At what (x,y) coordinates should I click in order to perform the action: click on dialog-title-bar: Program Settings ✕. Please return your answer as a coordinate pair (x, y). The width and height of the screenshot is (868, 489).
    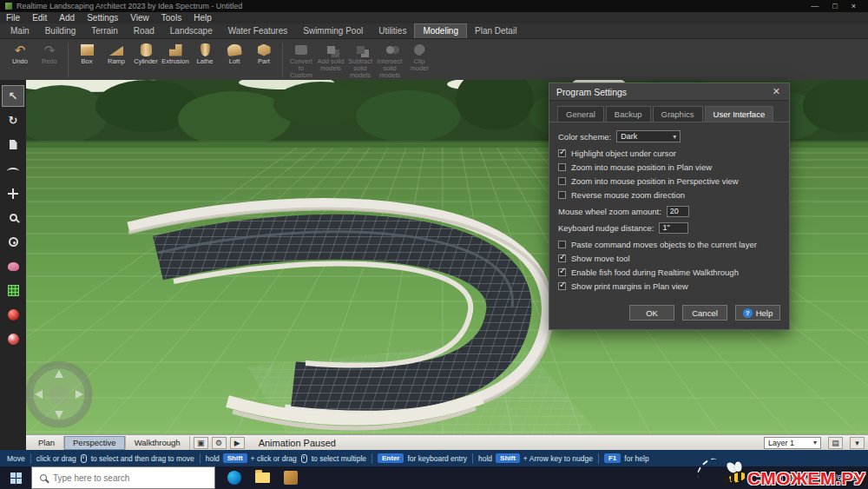
    Looking at the image, I should click on (669, 92).